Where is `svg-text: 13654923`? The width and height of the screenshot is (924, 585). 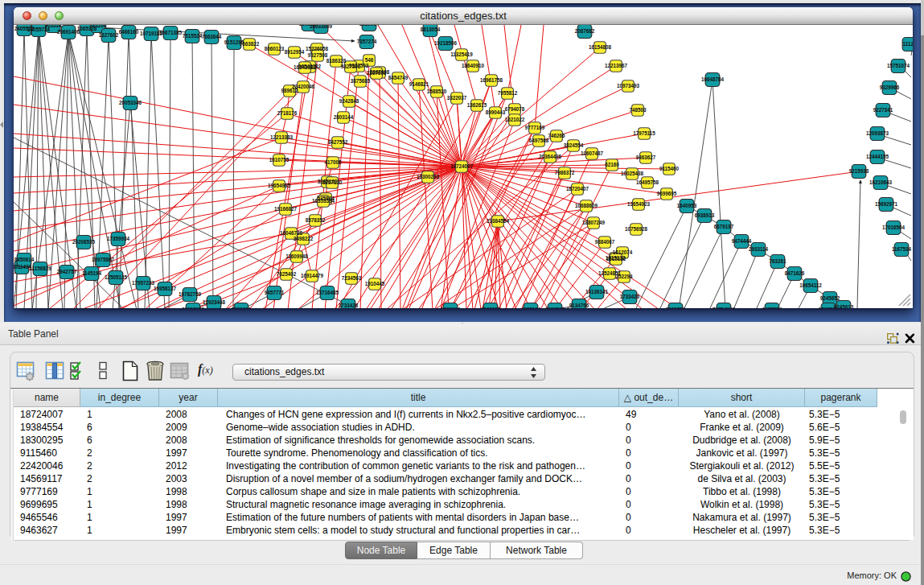 svg-text: 13654923 is located at coordinates (639, 204).